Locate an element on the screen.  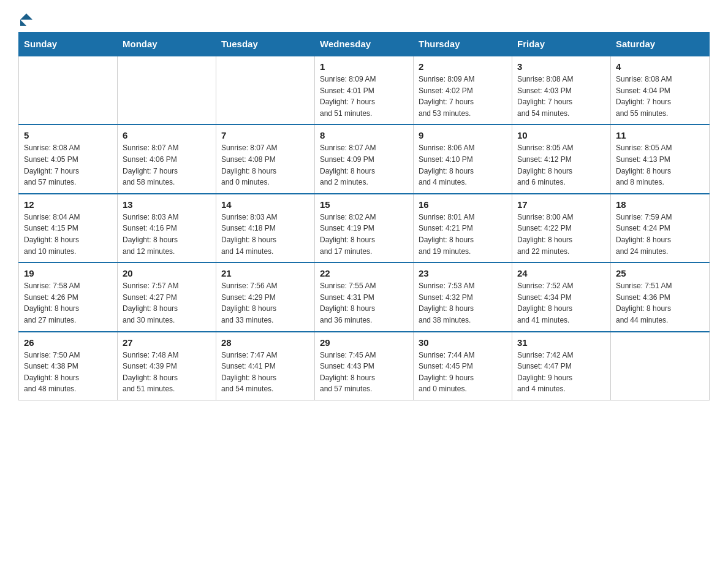
calendar-cell: 24Sunrise: 7:52 AM Sunset: 4:34 PM Dayli… is located at coordinates (561, 297).